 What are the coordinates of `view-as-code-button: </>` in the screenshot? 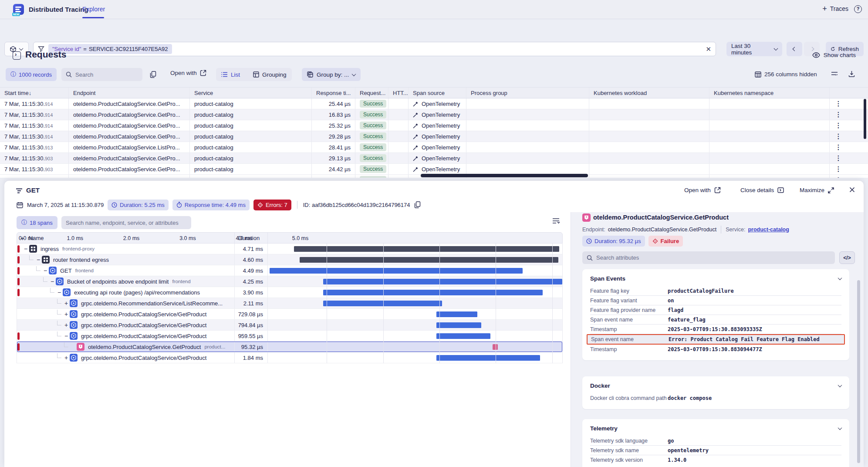 It's located at (847, 258).